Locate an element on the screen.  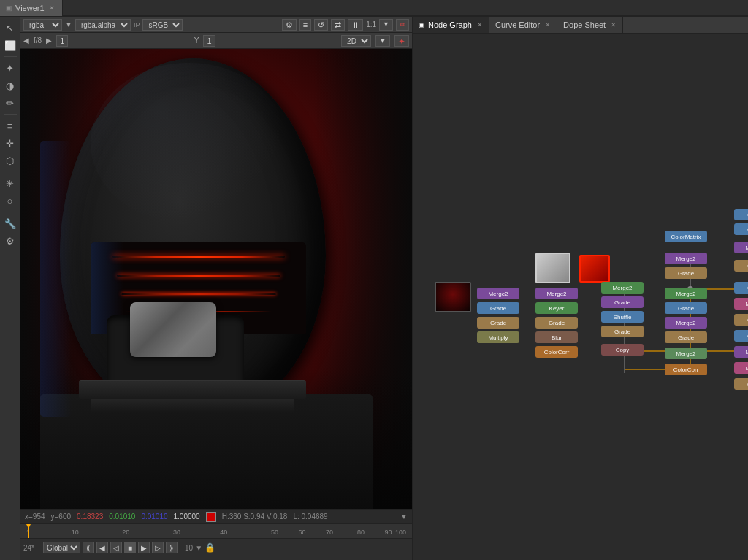
node-graph-close: ✕ is located at coordinates (480, 25).